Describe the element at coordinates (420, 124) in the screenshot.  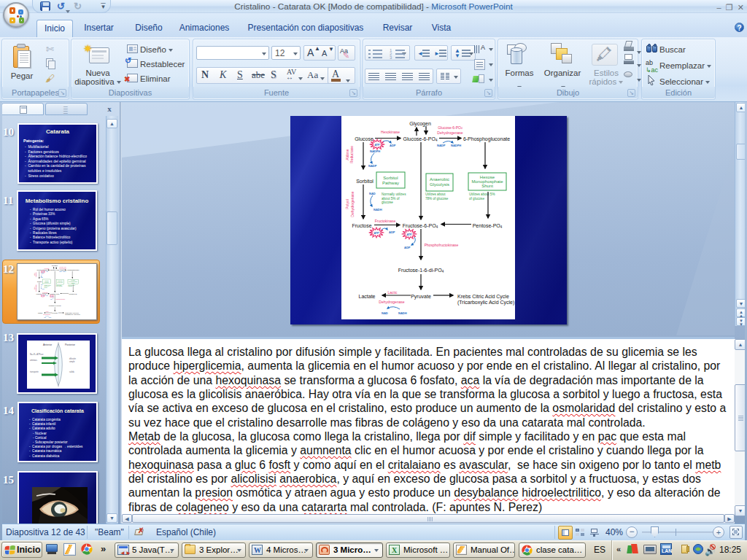
I see `svg-text: Glycogen` at that location.